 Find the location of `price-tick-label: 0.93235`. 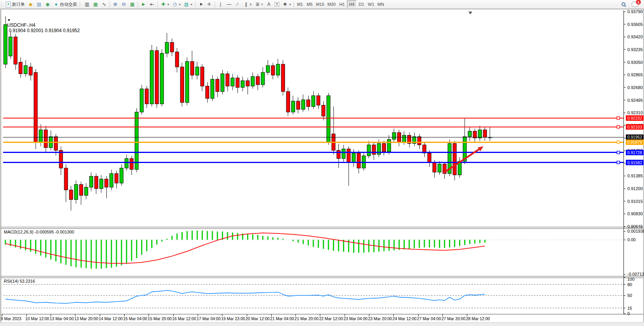

price-tick-label: 0.93235 is located at coordinates (635, 50).